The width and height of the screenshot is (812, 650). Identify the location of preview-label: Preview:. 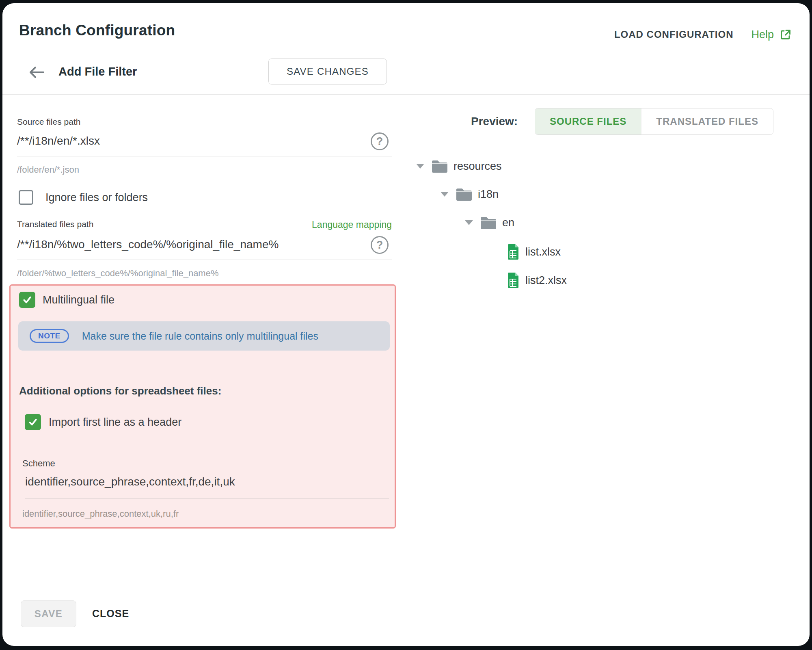
(495, 121).